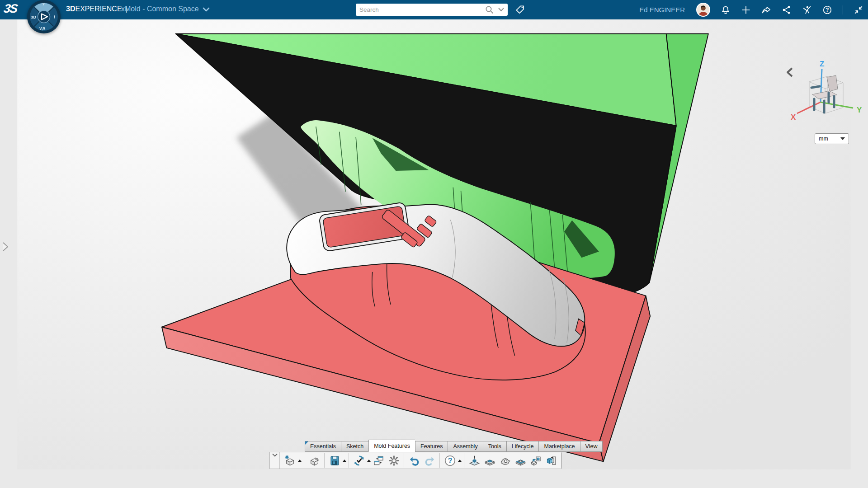  Describe the element at coordinates (827, 93) in the screenshot. I see `view-orientation-triad: Z X Y` at that location.